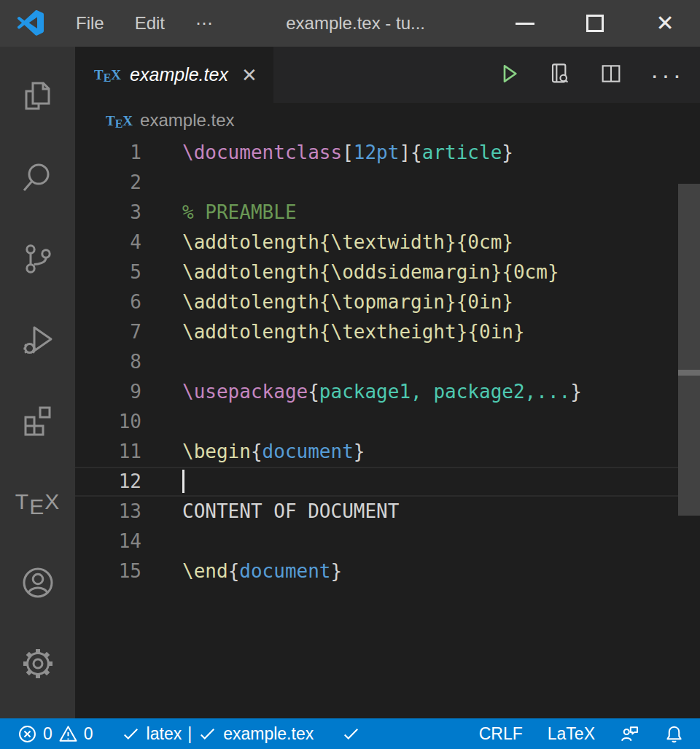  I want to click on code-line: 3% PREAMBLE, so click(388, 213).